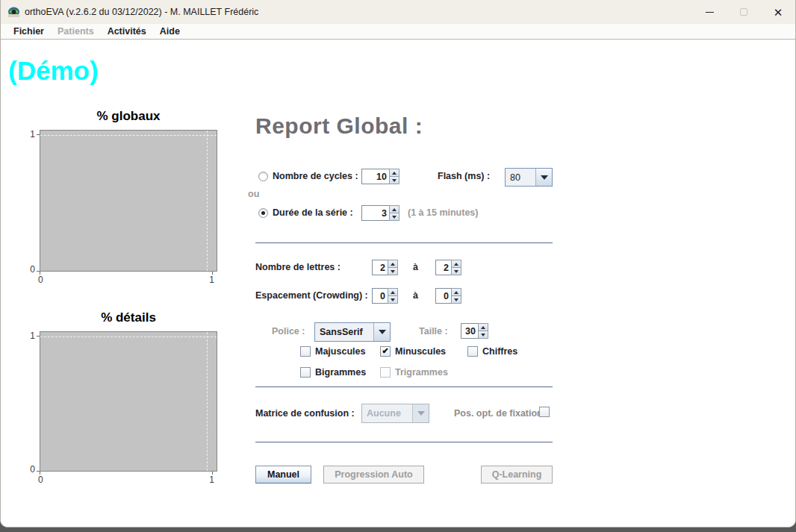 This screenshot has height=532, width=796. I want to click on matrice-label: Matrice de confusion :, so click(305, 413).